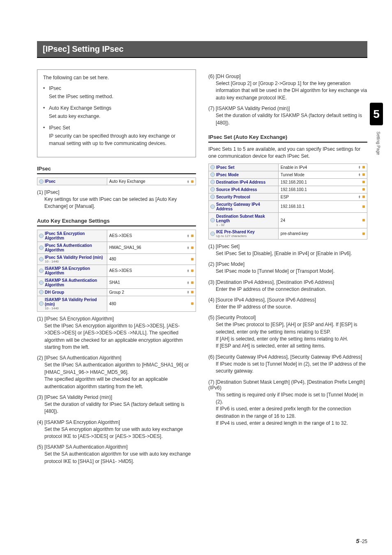 The image size is (392, 555). Describe the element at coordinates (236, 318) in the screenshot. I see `param-name: [Security Protocol]` at that location.